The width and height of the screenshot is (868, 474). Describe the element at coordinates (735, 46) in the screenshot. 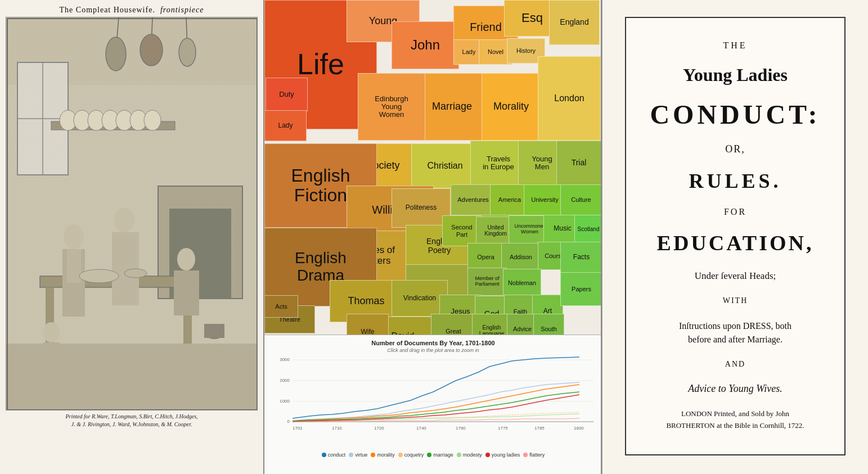

I see `book-the-label: THE` at that location.